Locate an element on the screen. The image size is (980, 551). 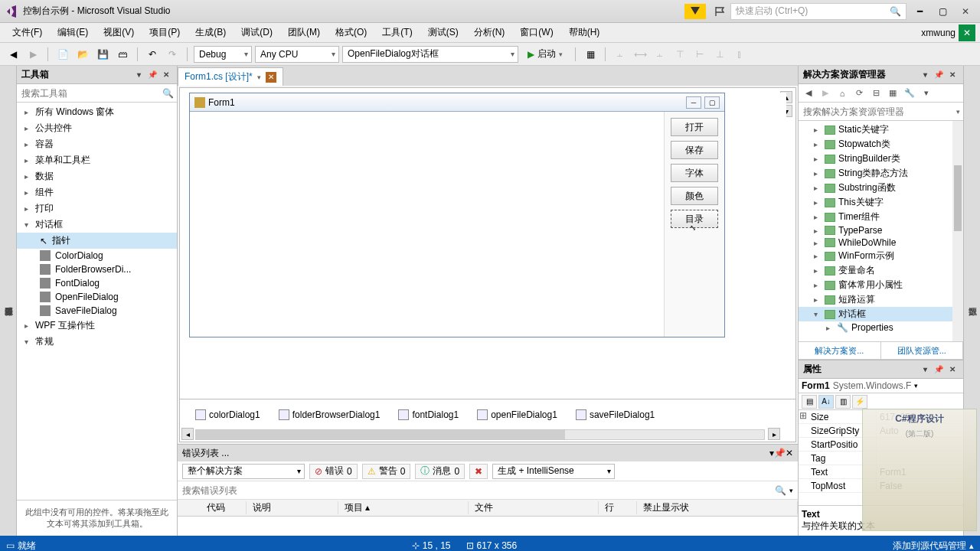
solution-item: WinForm示例 is located at coordinates (880, 256).